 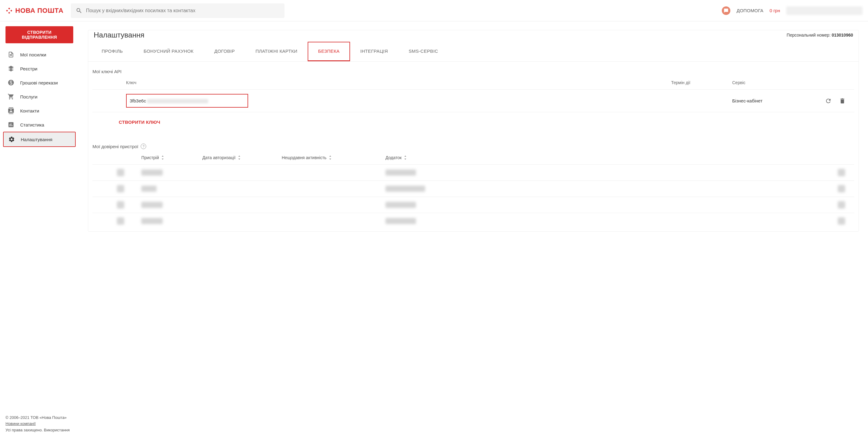 I want to click on sidebar-item-shipments: Мої посилки, so click(x=39, y=55).